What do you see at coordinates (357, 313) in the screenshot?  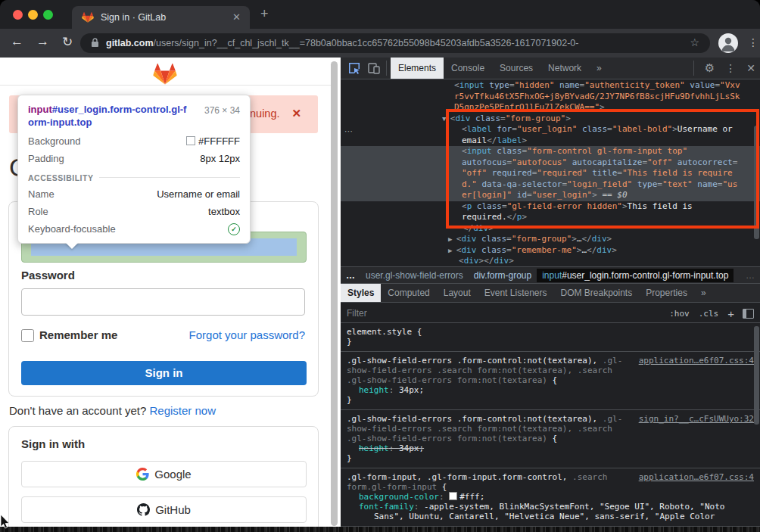 I see `filter-input: Filter` at bounding box center [357, 313].